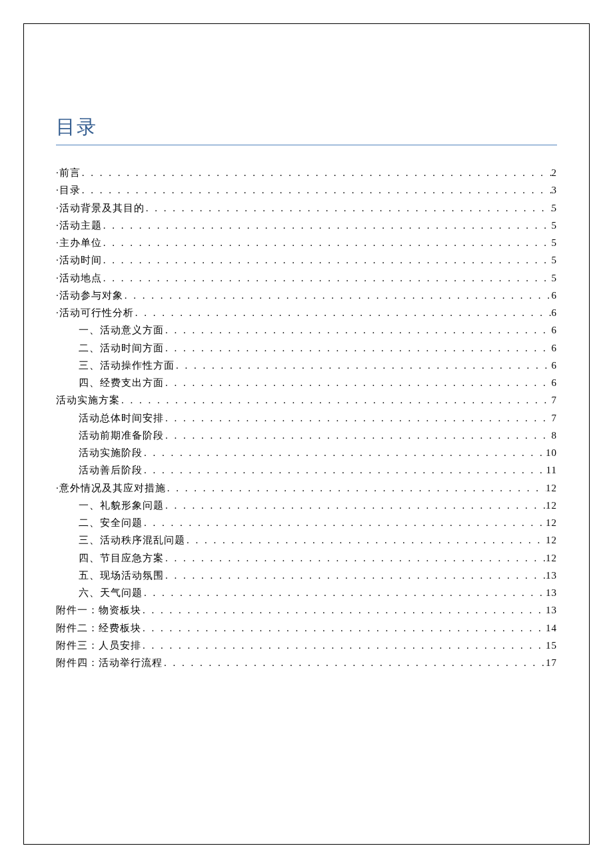 This screenshot has width=613, height=868. What do you see at coordinates (306, 610) in the screenshot?
I see `toc-entry: 附件一：物资板块13` at bounding box center [306, 610].